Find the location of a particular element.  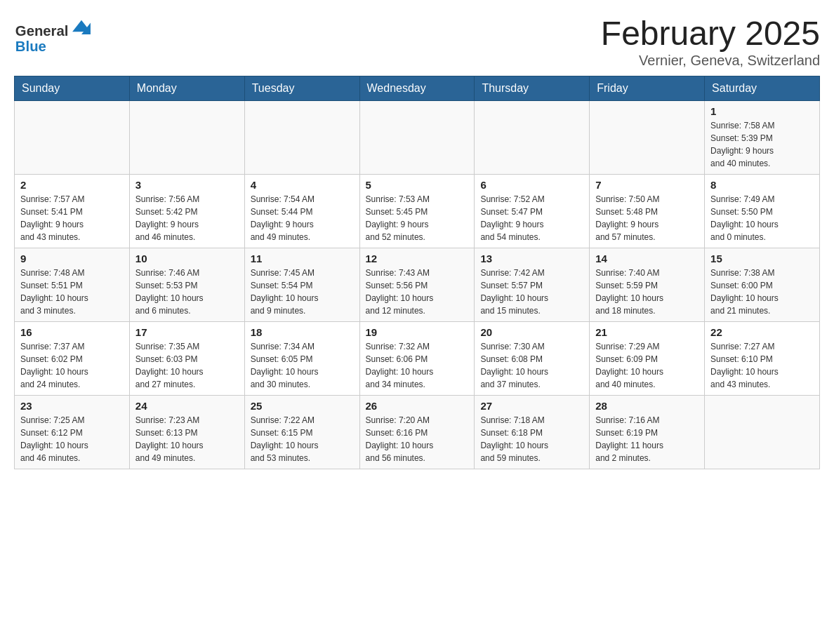

day-number: 3 is located at coordinates (187, 185).